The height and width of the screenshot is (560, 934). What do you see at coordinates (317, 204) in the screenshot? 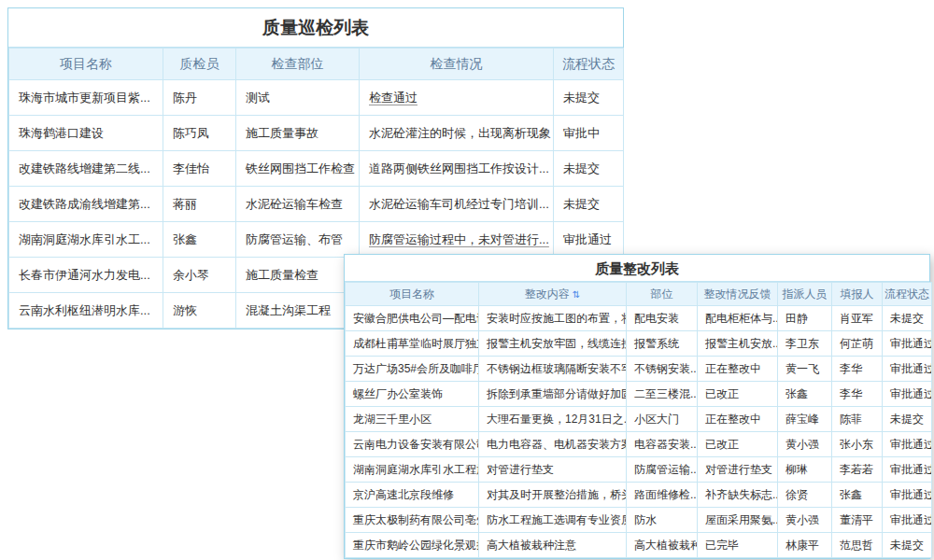
I see `table-row: 改建铁路成渝线增建第...蒋丽水泥砼运输车检查水泥砼运输车司机经过专门培训...…` at bounding box center [317, 204].